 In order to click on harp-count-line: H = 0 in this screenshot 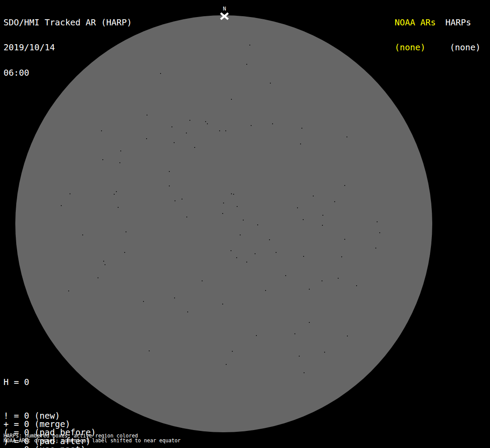, I will do `click(52, 382)`.